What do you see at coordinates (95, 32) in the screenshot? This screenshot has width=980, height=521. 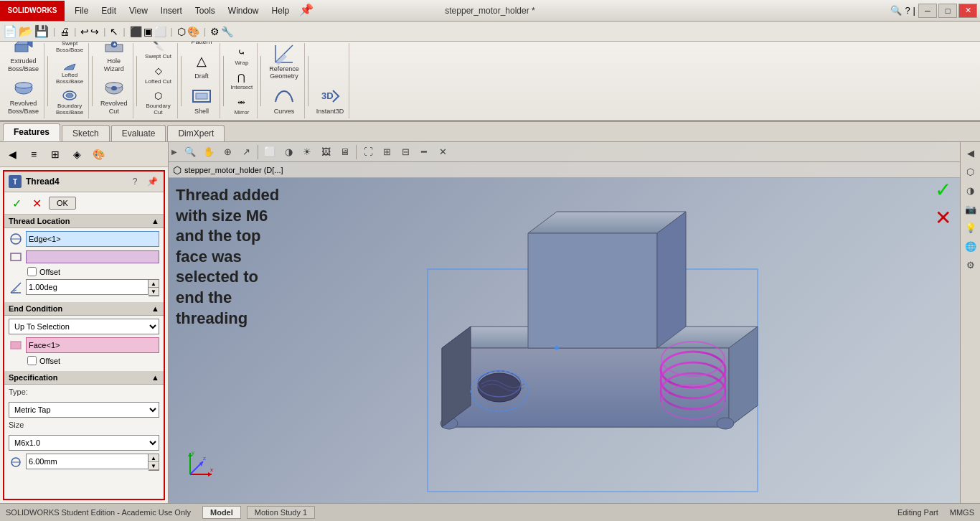 I see `redo-icon: ↪` at bounding box center [95, 32].